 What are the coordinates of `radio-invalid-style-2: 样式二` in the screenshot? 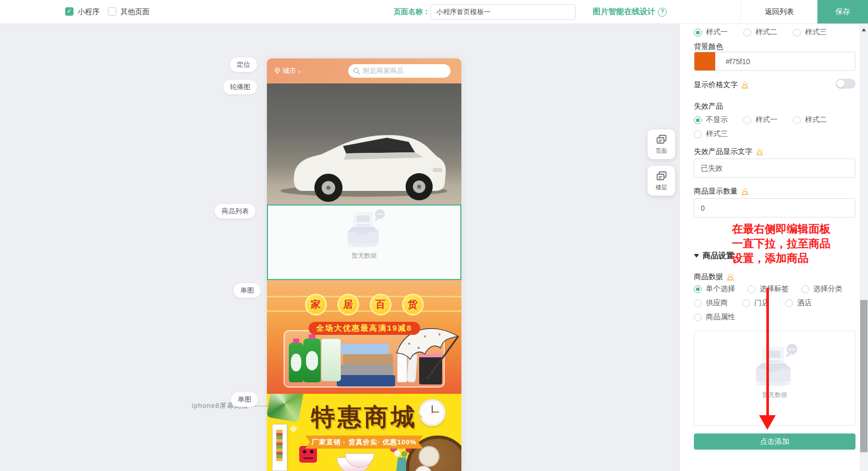 It's located at (817, 120).